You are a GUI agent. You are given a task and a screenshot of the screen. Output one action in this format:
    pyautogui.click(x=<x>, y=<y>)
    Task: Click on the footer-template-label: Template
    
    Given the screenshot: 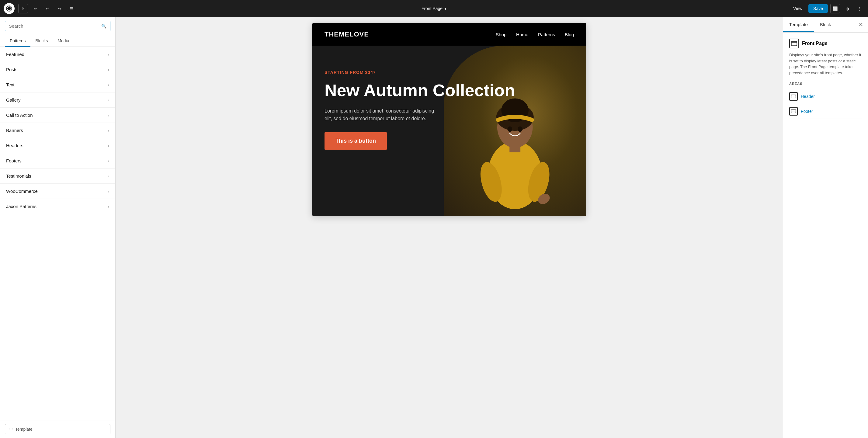 What is the action you would take?
    pyautogui.click(x=24, y=429)
    